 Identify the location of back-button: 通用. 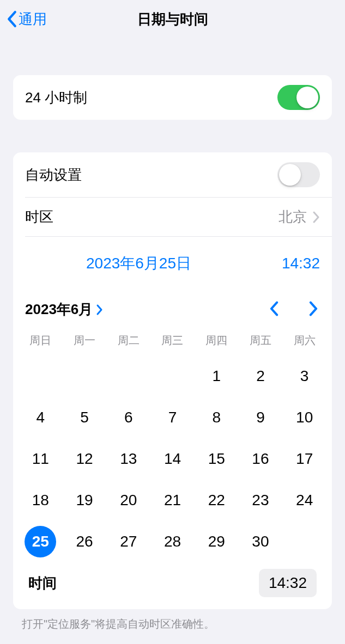
(27, 20).